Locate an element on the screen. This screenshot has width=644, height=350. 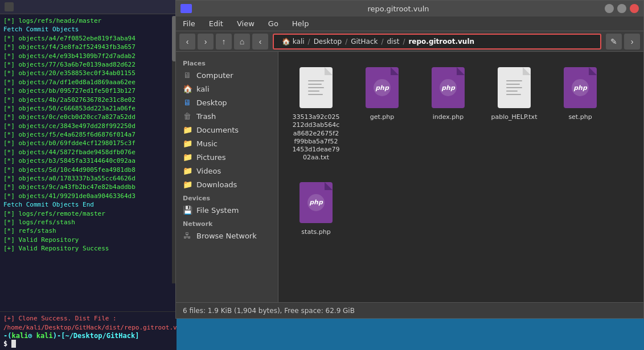
file-label-hash-txt: 33513a92c025212dd3ab564ca8682e2675f2f99b… is located at coordinates (316, 138).